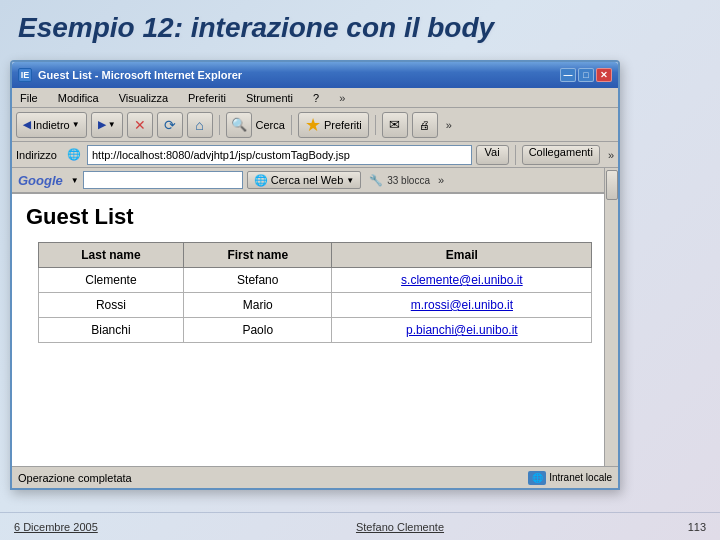  I want to click on address-separator, so click(516, 155).